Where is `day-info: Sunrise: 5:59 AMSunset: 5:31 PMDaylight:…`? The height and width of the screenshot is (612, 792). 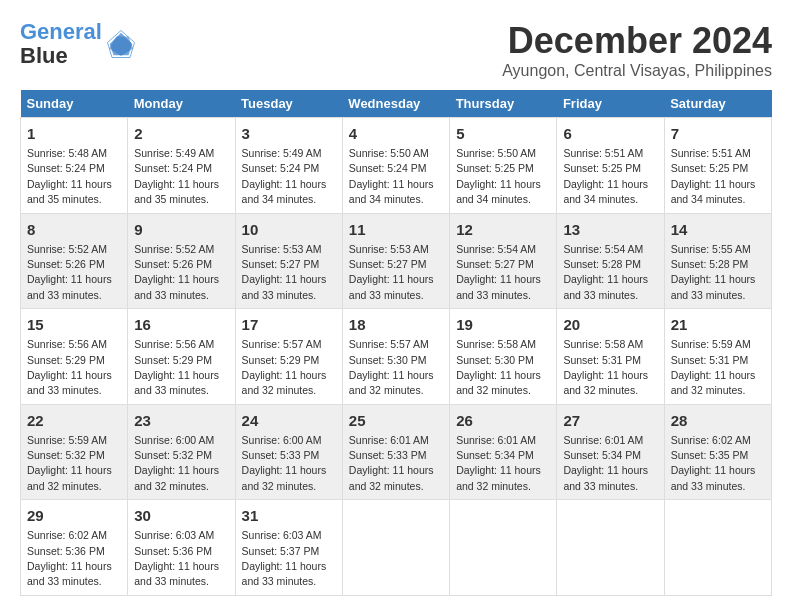
day-info: Sunrise: 5:59 AMSunset: 5:31 PMDaylight:… is located at coordinates (714, 367).